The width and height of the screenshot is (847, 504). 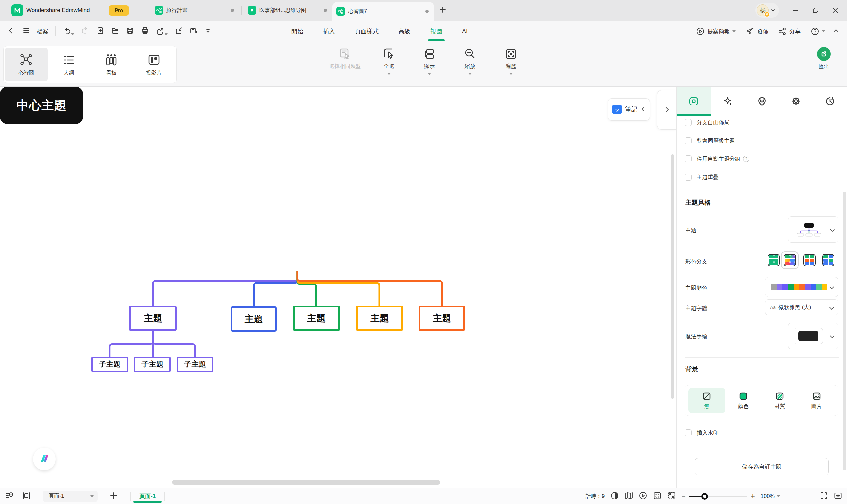 I want to click on share-button: 分享, so click(x=789, y=31).